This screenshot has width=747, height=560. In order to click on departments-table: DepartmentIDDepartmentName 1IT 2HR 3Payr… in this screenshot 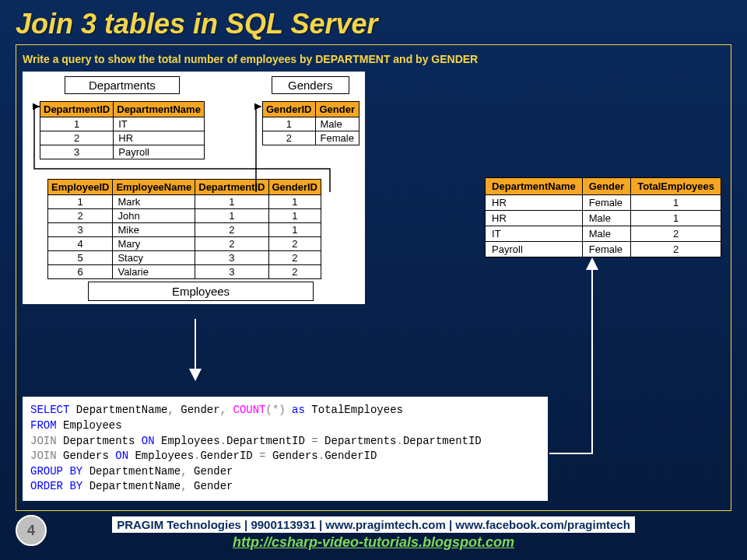, I will do `click(122, 131)`.